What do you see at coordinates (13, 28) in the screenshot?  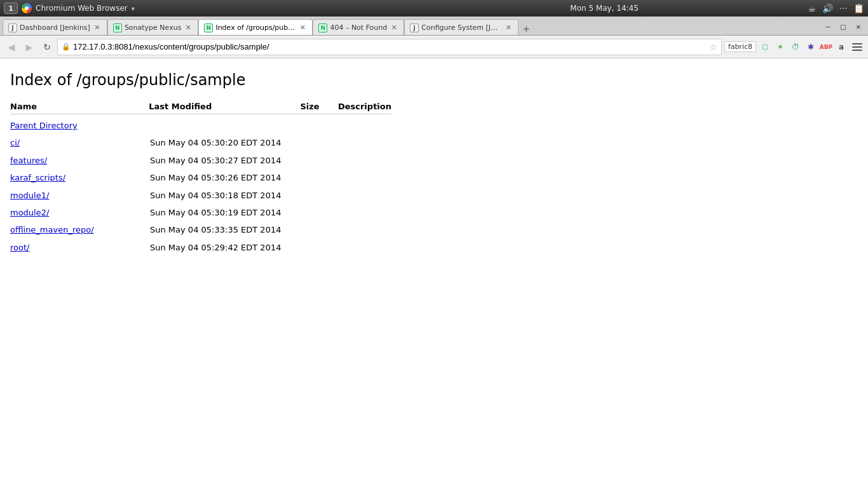 I see `tab-favicon-jenkins: J` at bounding box center [13, 28].